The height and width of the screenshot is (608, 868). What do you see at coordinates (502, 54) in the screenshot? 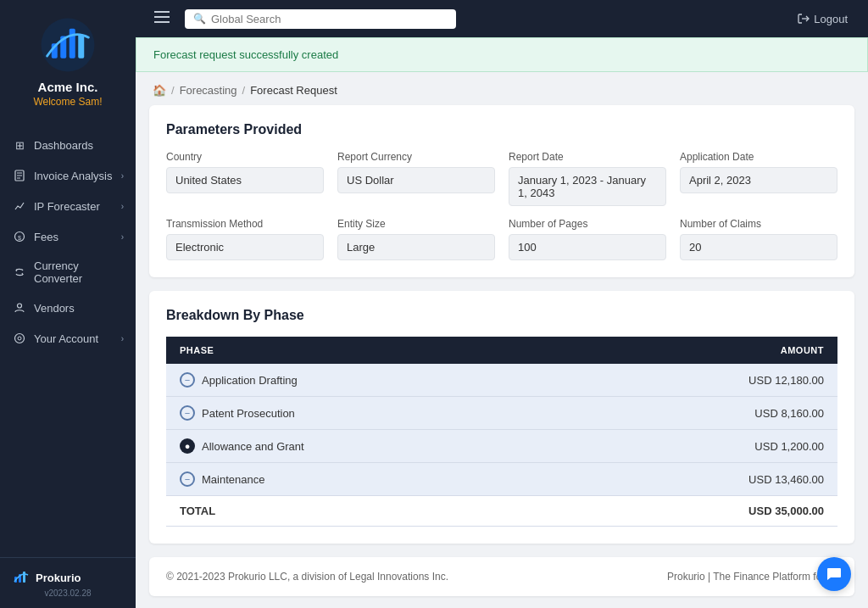
I see `success-banner: Forecast request successfully created` at bounding box center [502, 54].